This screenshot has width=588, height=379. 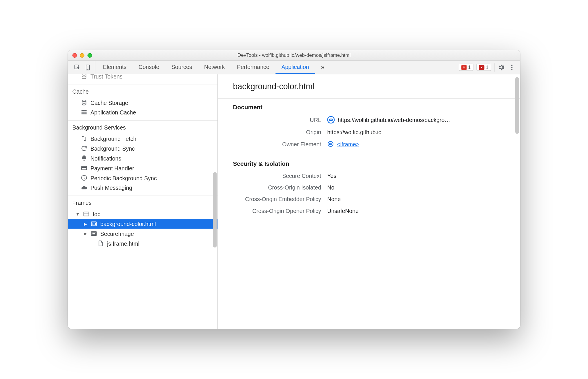 I want to click on tab-console: Console, so click(x=149, y=67).